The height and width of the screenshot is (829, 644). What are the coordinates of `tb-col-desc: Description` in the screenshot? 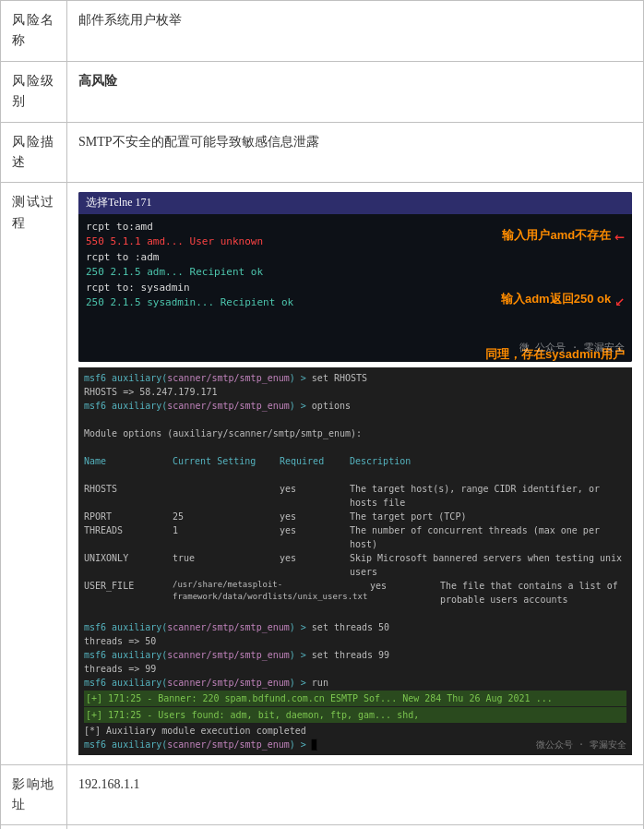 It's located at (380, 462).